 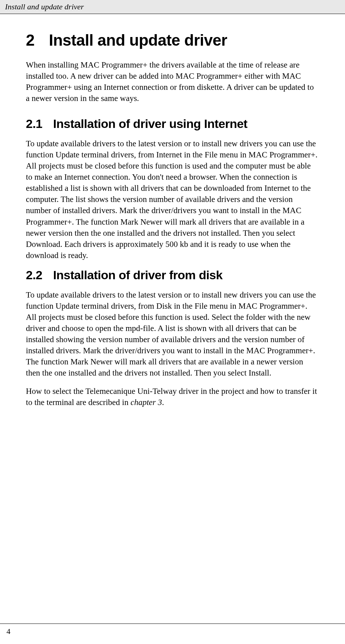 I want to click on subsection-body: How to select the Telemecanique Uni-Telw…, so click(x=172, y=397).